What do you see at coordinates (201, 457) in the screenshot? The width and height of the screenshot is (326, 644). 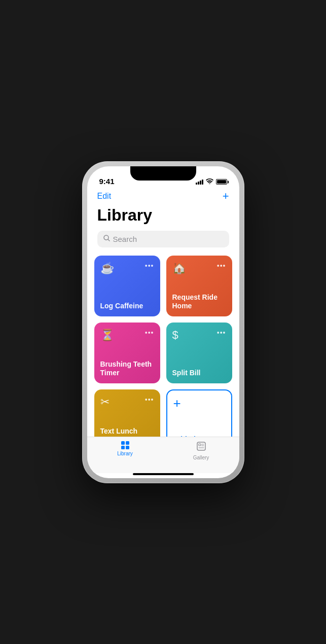 I see `tab-gallery-label: Gallery` at bounding box center [201, 457].